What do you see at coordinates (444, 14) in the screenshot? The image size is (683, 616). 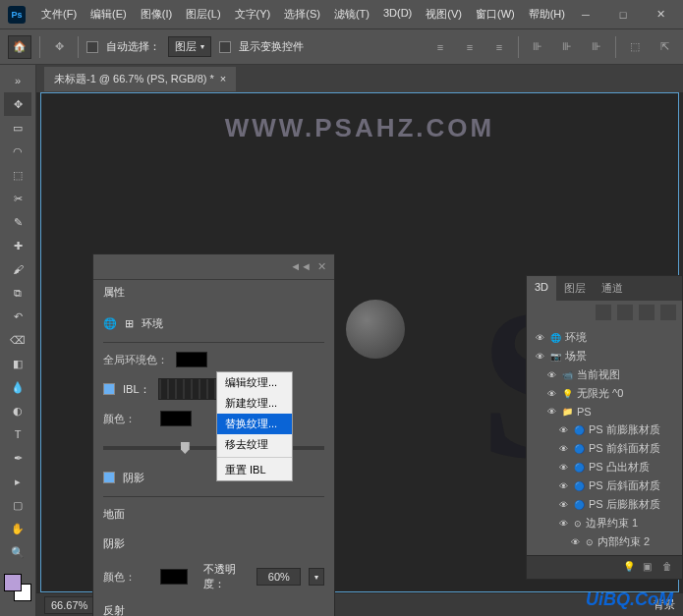 I see `menu-view: 视图(V)` at bounding box center [444, 14].